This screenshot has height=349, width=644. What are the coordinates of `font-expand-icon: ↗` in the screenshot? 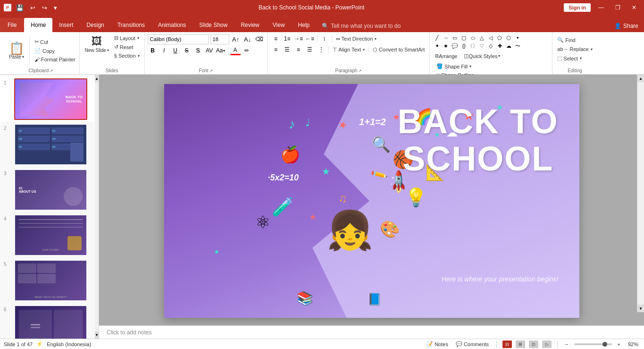 It's located at (211, 71).